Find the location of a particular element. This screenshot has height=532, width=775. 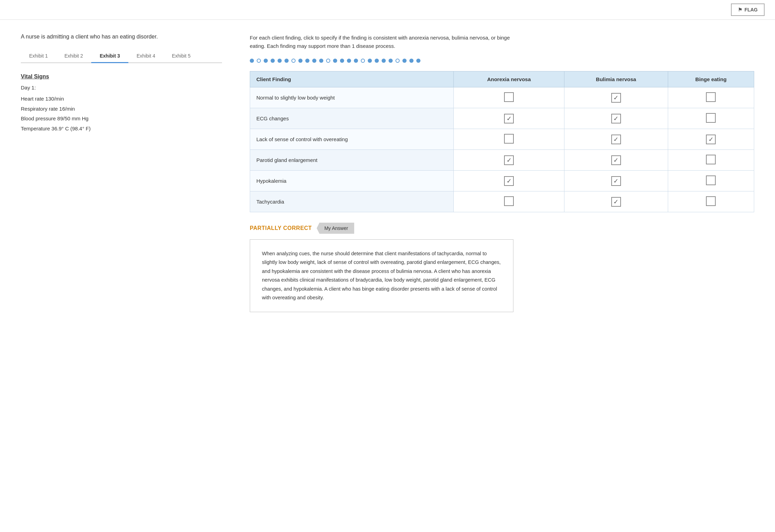

vital-sign-item: Heart rate 130/min is located at coordinates (121, 99).